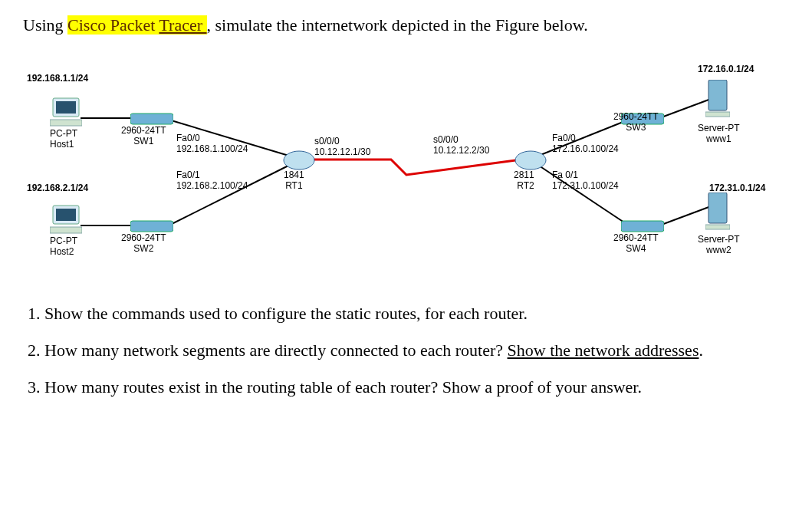 This screenshot has height=520, width=812. I want to click on rt1-name: RT1, so click(294, 186).